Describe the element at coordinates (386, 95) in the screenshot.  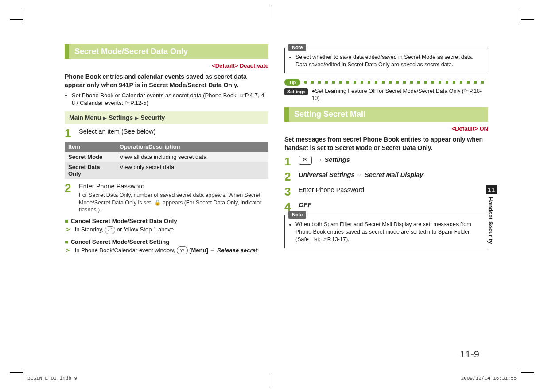
I see `tip-settings-row: Settings ●Set Learning Feature Off for S…` at that location.